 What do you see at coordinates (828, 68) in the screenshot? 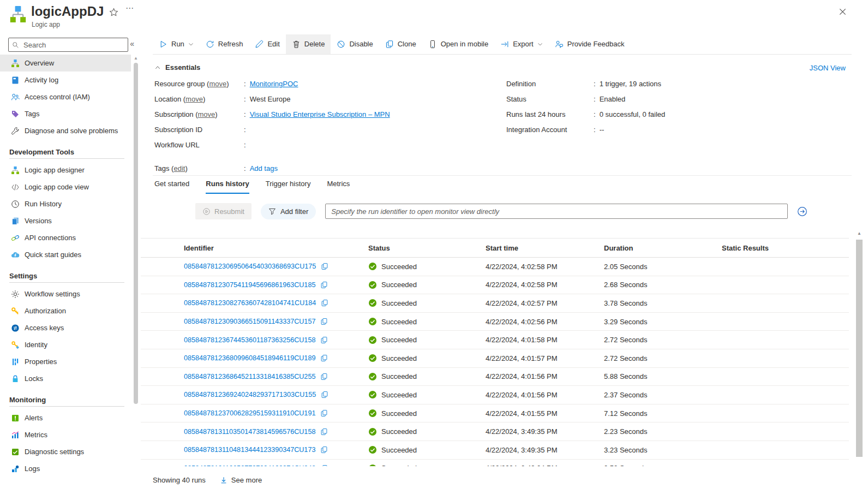
I see `json-view-link: JSON View` at bounding box center [828, 68].